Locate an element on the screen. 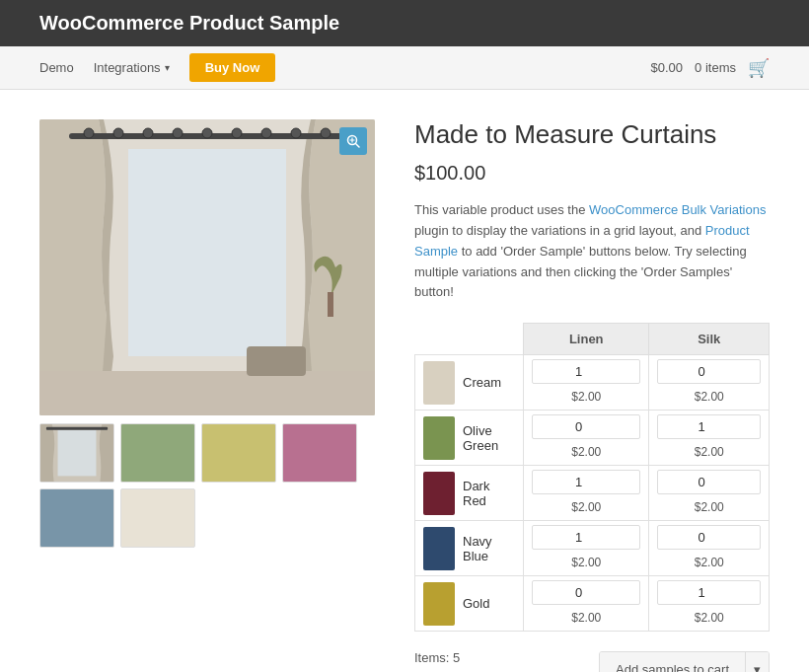 The width and height of the screenshot is (809, 672). add-samples-button: Add samples to cart is located at coordinates (673, 662).